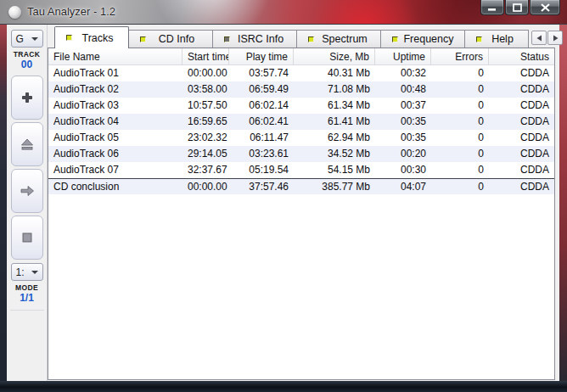  Describe the element at coordinates (179, 39) in the screenshot. I see `tab-label: CD Info` at that location.